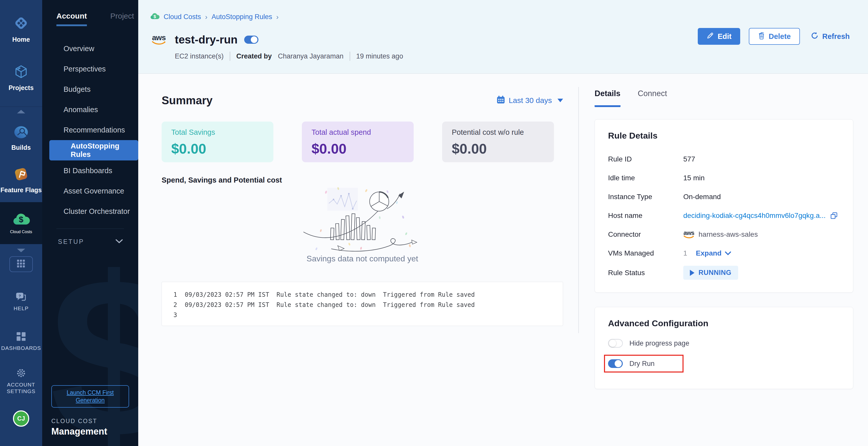 The width and height of the screenshot is (868, 446). Describe the element at coordinates (358, 142) in the screenshot. I see `total-actual-spend-card: Total actual spend $0.00` at that location.